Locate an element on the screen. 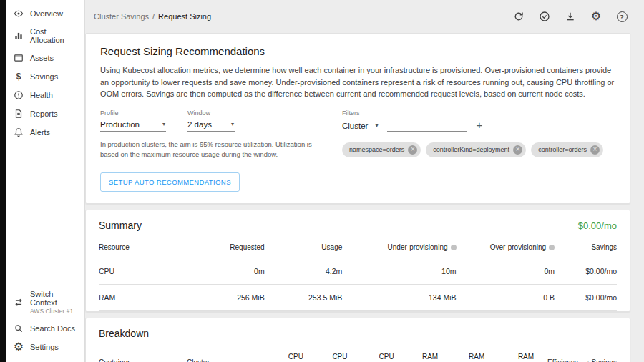 Image resolution: width=644 pixels, height=362 pixels. sidebar-item-label: Health is located at coordinates (42, 95).